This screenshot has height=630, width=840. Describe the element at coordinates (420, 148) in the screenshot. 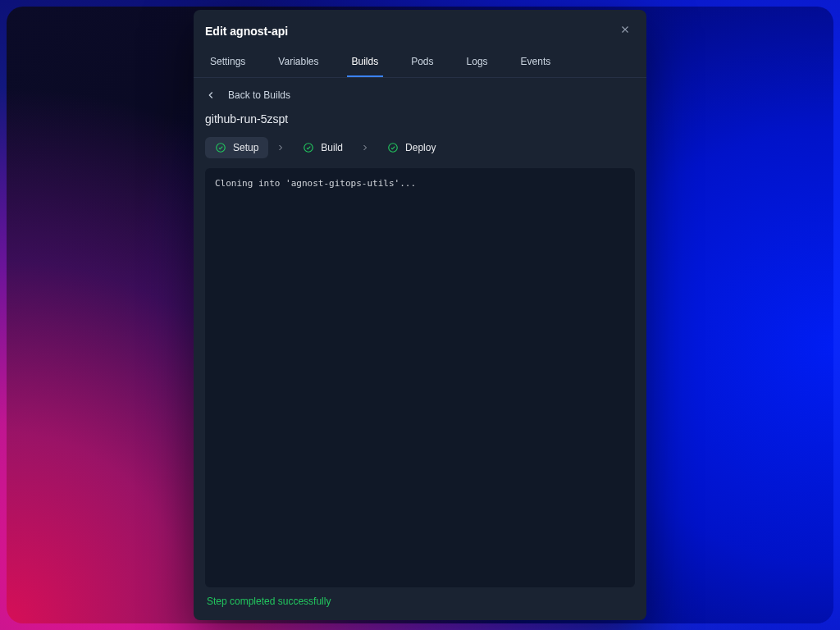

I see `step-label: Deploy` at that location.